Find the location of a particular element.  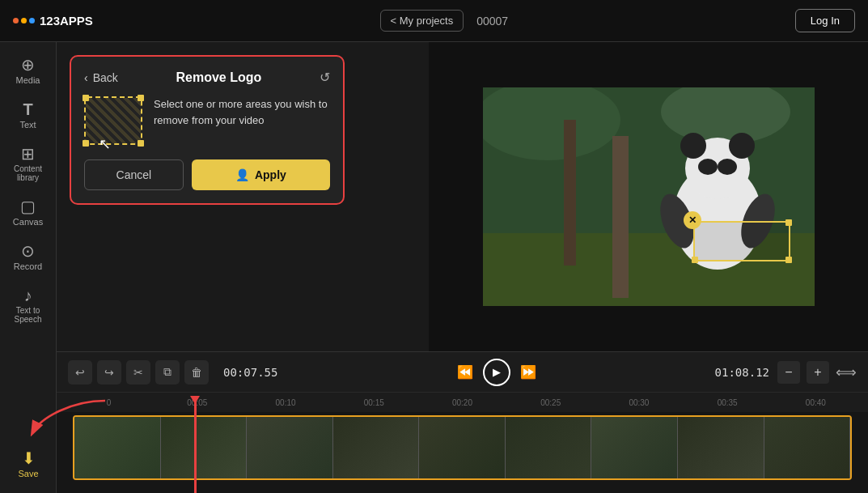

sidebar-label-text: Text is located at coordinates (28, 125).